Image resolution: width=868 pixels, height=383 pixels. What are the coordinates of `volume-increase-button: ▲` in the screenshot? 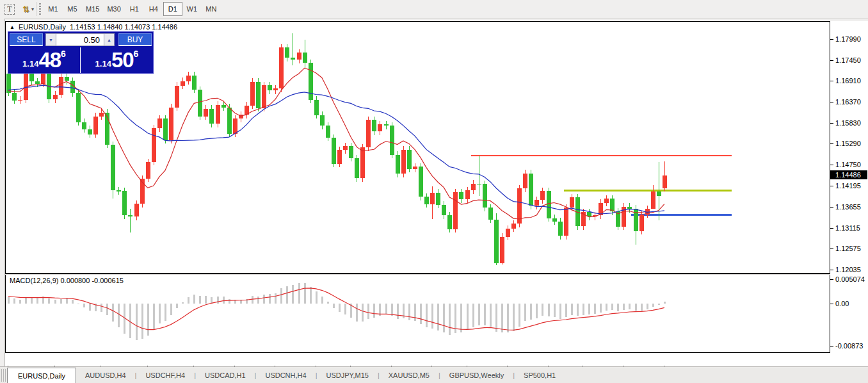 It's located at (109, 40).